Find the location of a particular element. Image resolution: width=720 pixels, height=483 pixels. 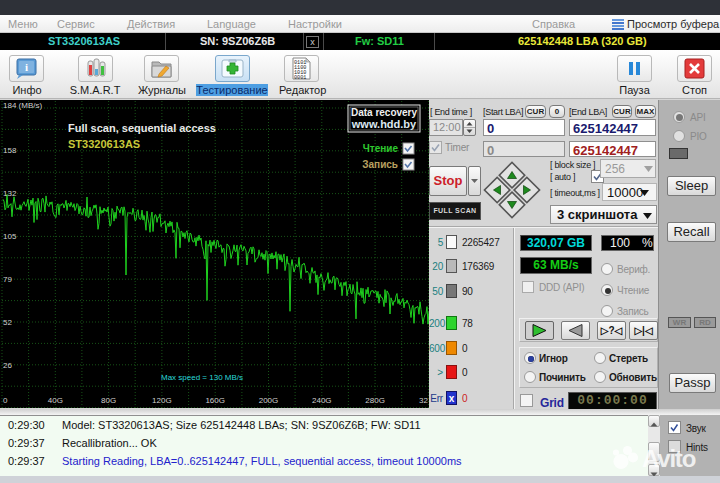

svg-text: 40G is located at coordinates (56, 400).